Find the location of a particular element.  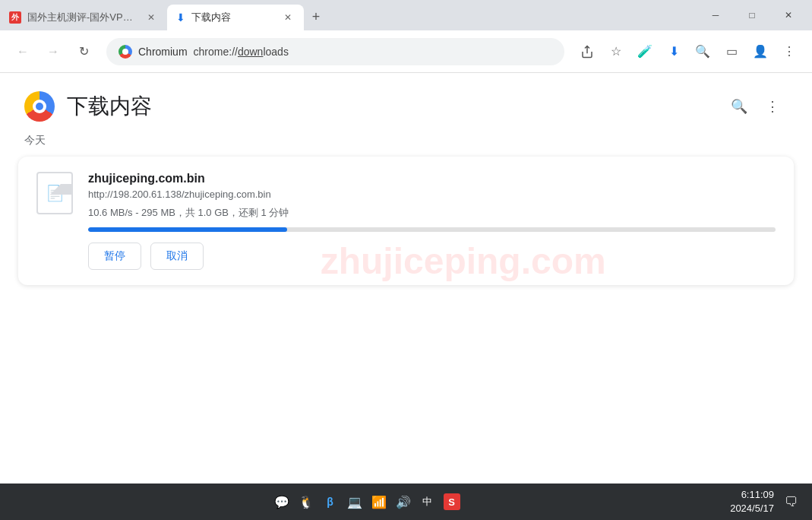

downloads-toolbar-button: ⬇ is located at coordinates (674, 52).